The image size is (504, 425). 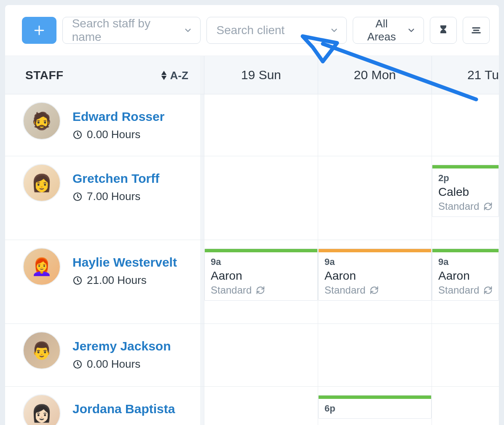 What do you see at coordinates (252, 126) in the screenshot?
I see `staff-row: 🧔 Edward Rosser 0.00 Hours` at bounding box center [252, 126].